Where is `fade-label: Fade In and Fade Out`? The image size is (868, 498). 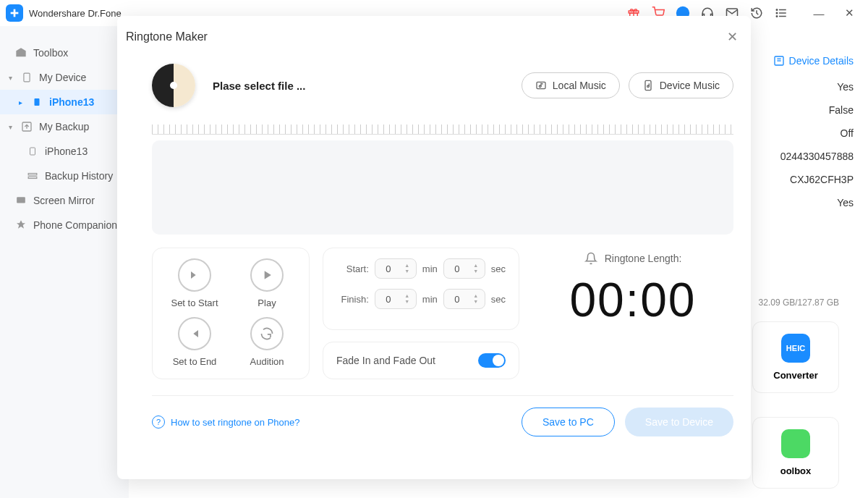 fade-label: Fade In and Fade Out is located at coordinates (386, 360).